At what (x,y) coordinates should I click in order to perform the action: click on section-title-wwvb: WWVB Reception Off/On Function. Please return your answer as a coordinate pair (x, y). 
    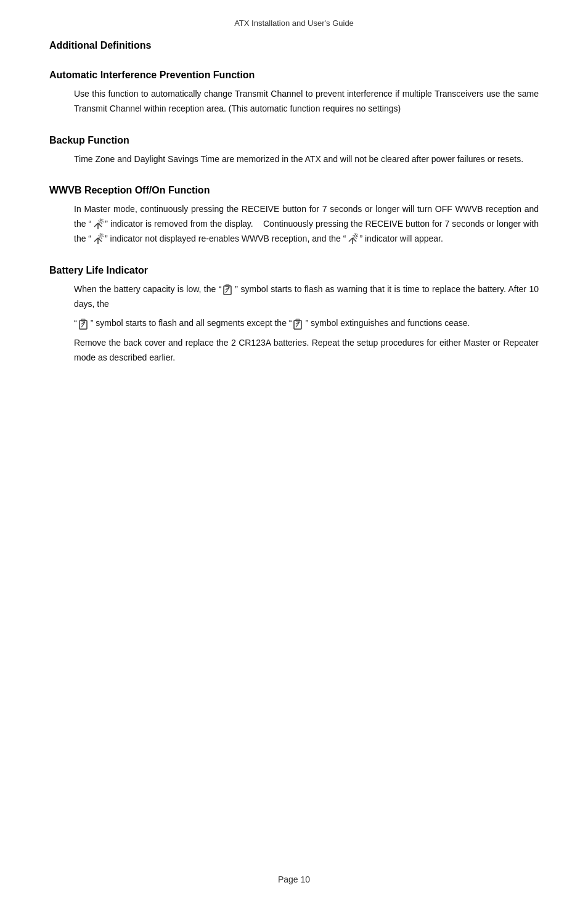
    Looking at the image, I should click on (294, 190).